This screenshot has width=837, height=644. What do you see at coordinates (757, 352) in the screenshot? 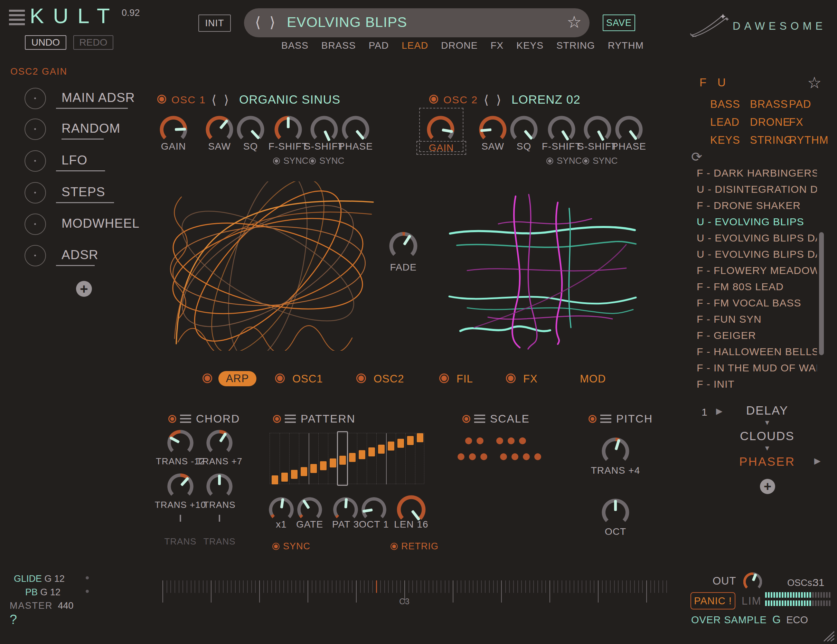
I see `preset-item: F - HALLOWEEN BELLS` at bounding box center [757, 352].